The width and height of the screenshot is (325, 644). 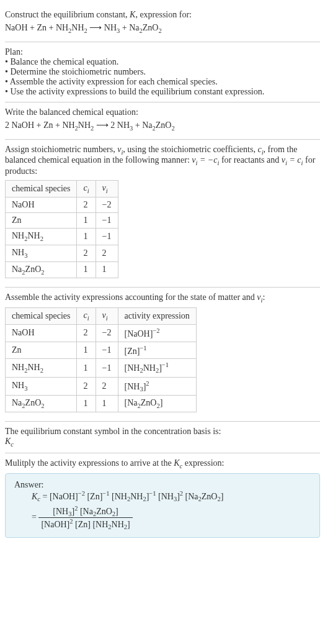 What do you see at coordinates (162, 62) in the screenshot?
I see `plan-bullet-1: • Balance the chemical equation.` at bounding box center [162, 62].